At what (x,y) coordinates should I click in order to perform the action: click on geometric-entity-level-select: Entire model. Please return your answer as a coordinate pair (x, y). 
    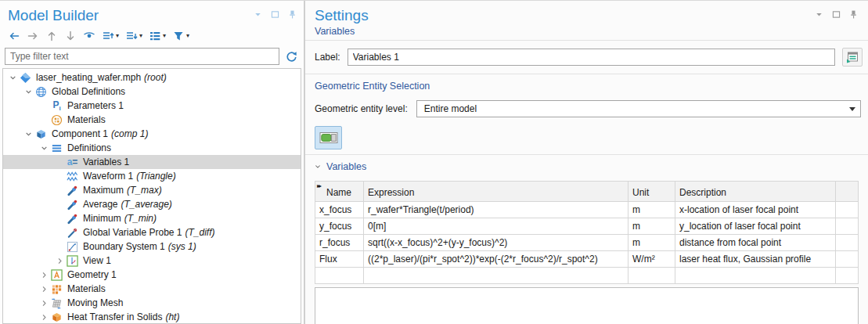
    Looking at the image, I should click on (639, 109).